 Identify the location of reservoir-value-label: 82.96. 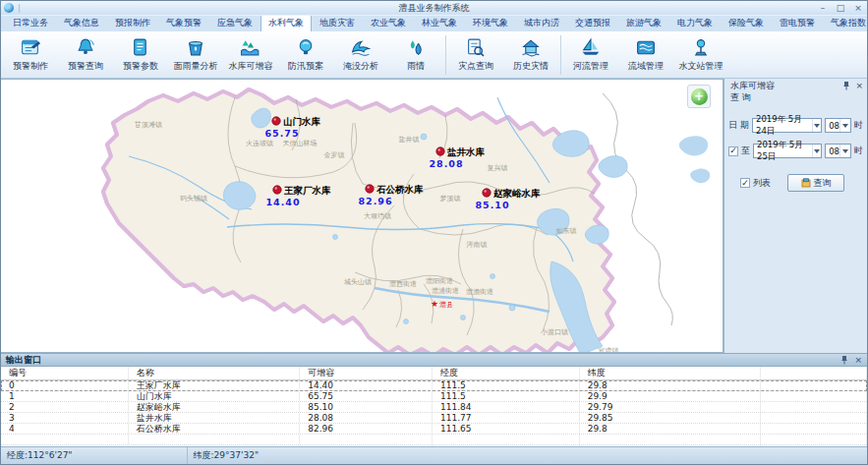
(376, 201).